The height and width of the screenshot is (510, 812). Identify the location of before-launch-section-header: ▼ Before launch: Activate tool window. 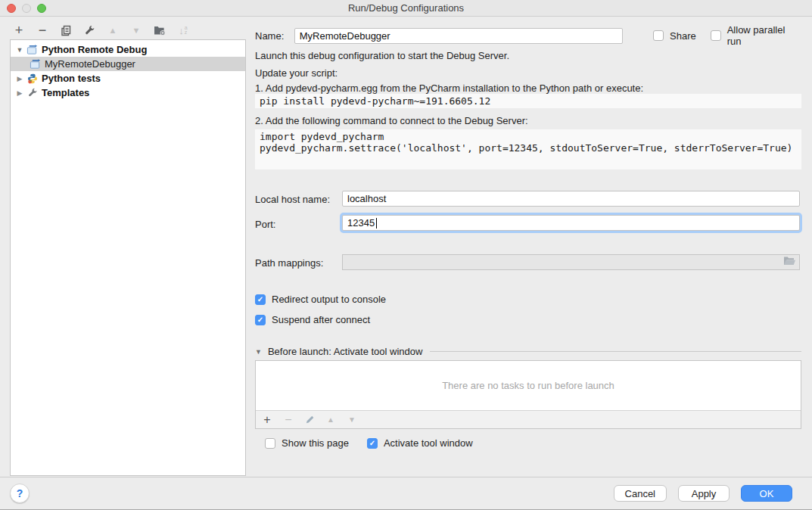
(528, 351).